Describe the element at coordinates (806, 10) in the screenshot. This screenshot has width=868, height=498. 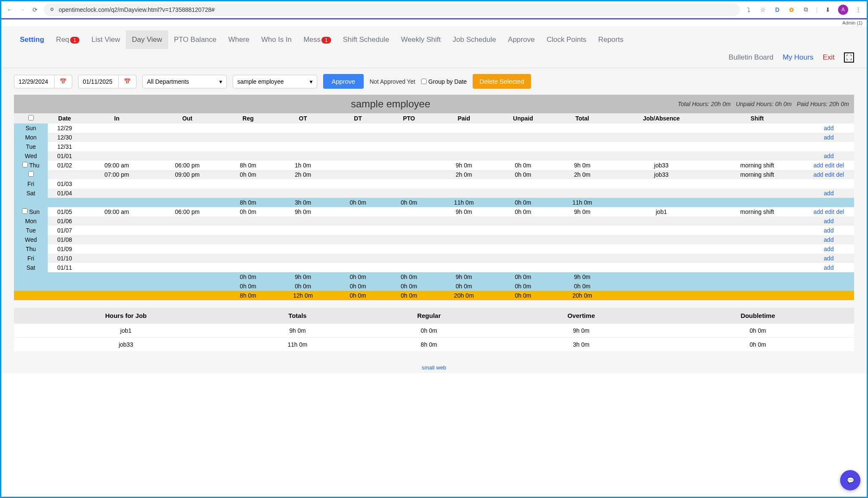
I see `extensions-icon: ⧉` at that location.